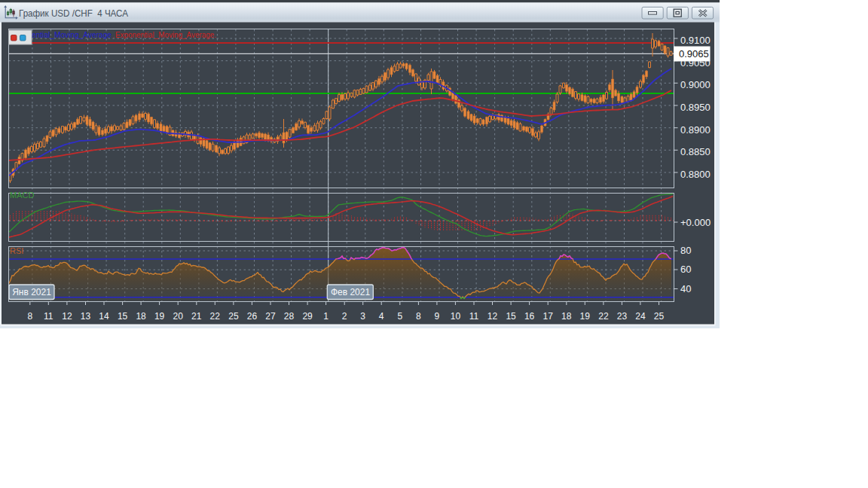 The height and width of the screenshot is (488, 868). I want to click on svg-text: 4, so click(381, 316).